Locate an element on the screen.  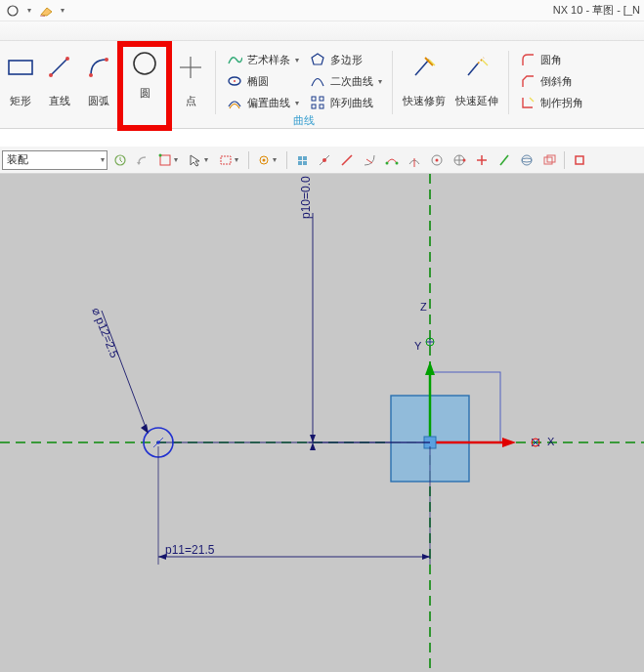
conic-tool: 二次曲线 ▾ is located at coordinates (346, 81).